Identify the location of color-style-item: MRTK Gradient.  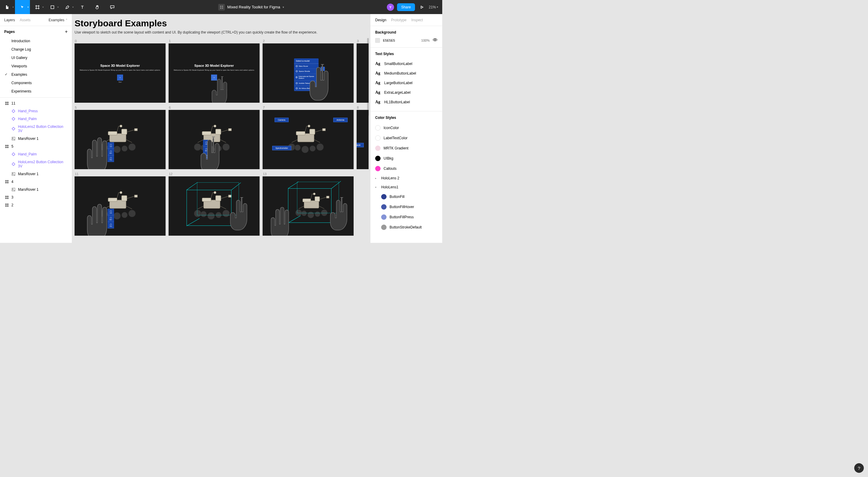
(406, 148).